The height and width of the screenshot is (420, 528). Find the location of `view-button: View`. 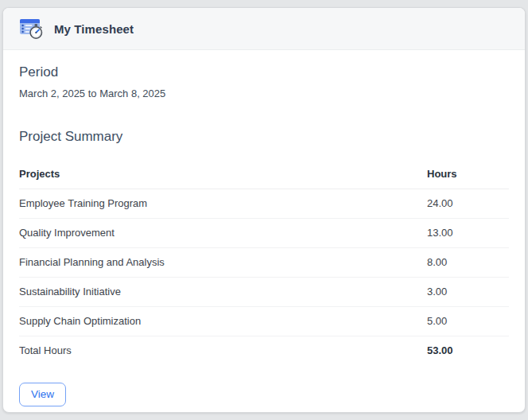

view-button: View is located at coordinates (43, 395).